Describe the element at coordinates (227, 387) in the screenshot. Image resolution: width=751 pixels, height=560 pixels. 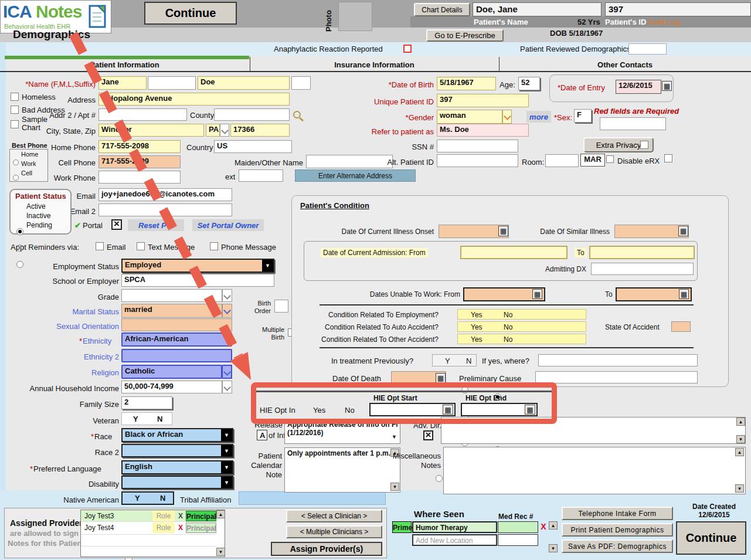
I see `income-dropdown-chevron` at that location.